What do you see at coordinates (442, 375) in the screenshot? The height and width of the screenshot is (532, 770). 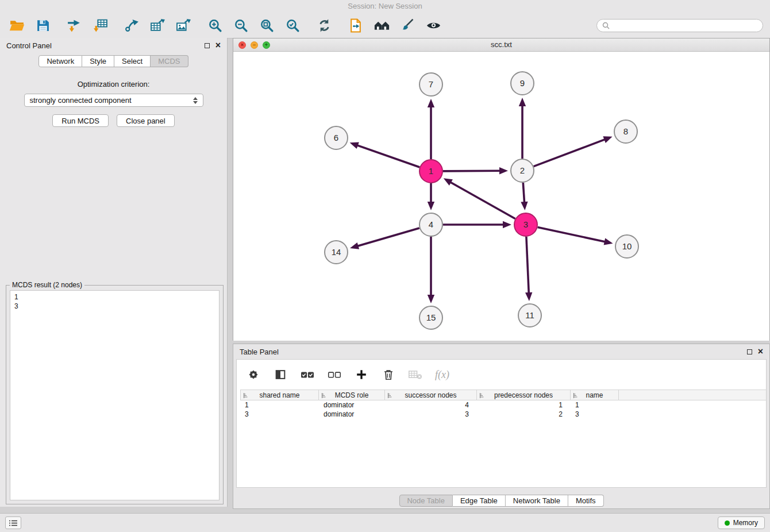 I see `function-builder-button: f(x)` at bounding box center [442, 375].